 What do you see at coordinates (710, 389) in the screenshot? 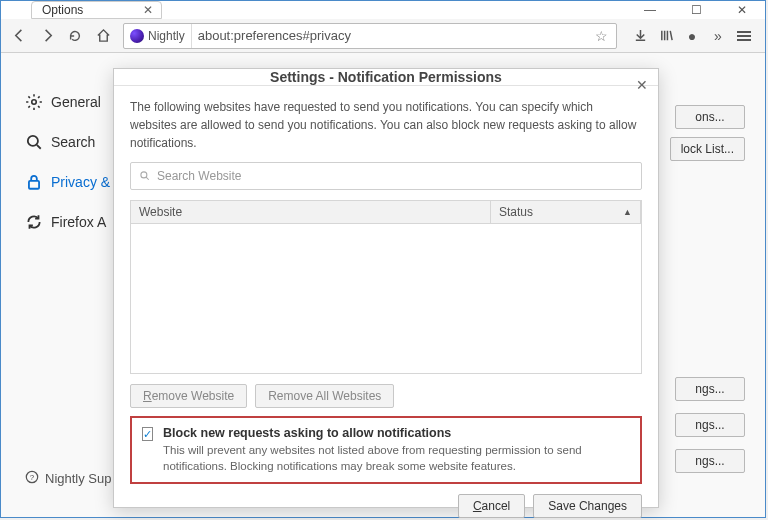
I see `settings-button-1: ngs...` at bounding box center [710, 389].